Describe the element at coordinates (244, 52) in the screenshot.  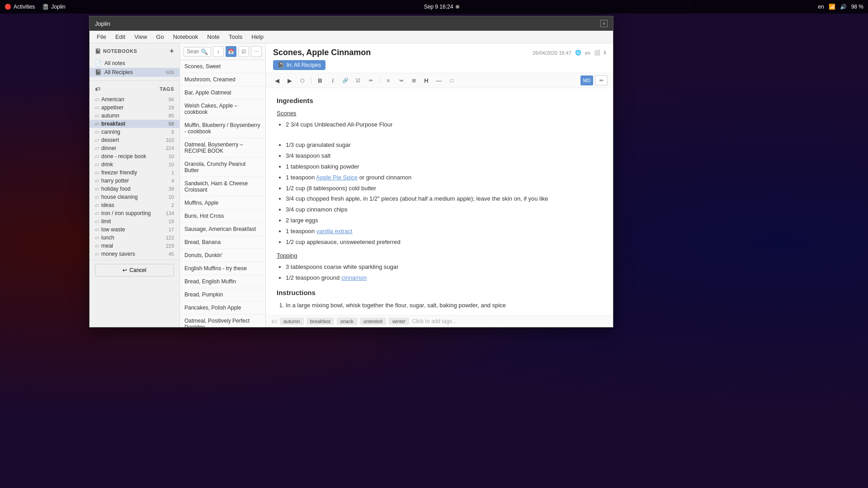
I see `checklist-button: ☑` at that location.